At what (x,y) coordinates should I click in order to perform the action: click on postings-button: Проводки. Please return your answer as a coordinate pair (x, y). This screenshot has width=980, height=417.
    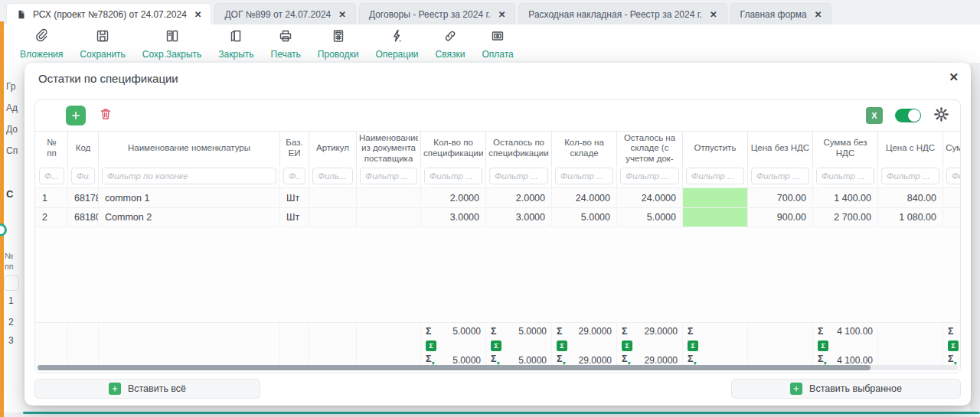
    Looking at the image, I should click on (338, 44).